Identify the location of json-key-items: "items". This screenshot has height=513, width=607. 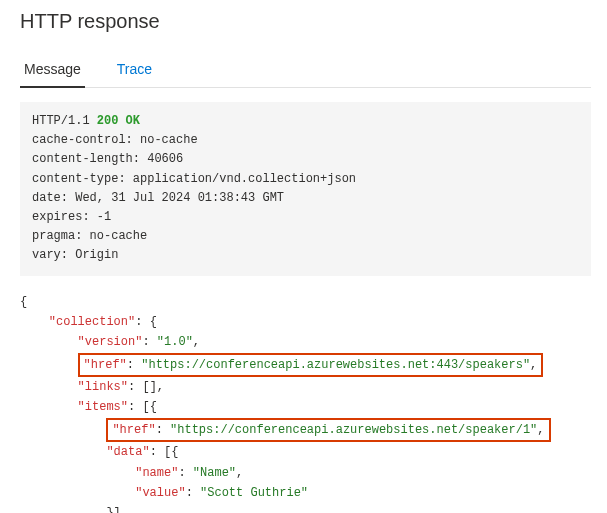
(103, 407).